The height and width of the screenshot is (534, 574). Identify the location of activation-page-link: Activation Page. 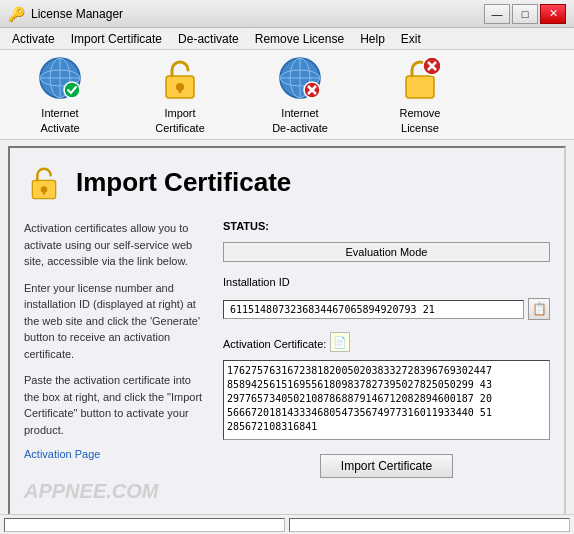
(116, 454).